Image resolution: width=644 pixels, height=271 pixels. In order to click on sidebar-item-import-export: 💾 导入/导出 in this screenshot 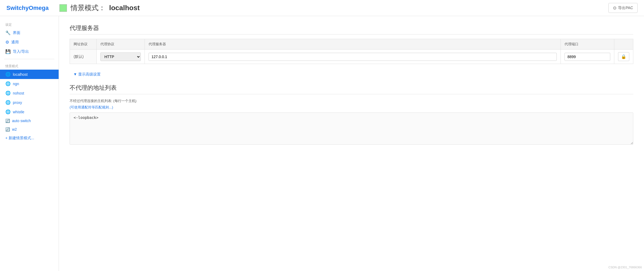, I will do `click(29, 51)`.